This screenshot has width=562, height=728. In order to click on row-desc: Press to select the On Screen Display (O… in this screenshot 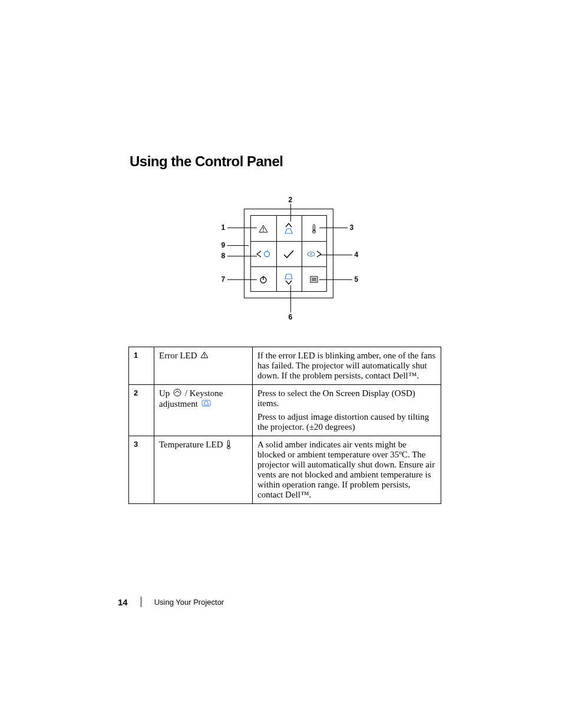, I will do `click(347, 410)`.